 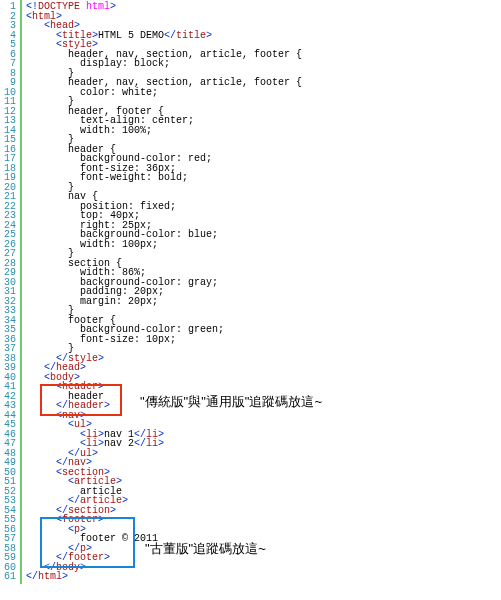 What do you see at coordinates (264, 577) in the screenshot?
I see `code-line: </html>` at bounding box center [264, 577].